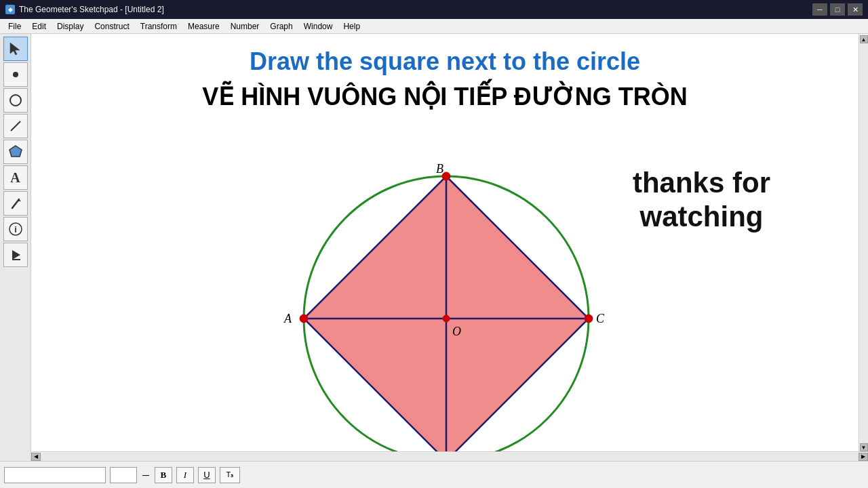 The height and width of the screenshot is (488, 868). Describe the element at coordinates (10, 9) in the screenshot. I see `app-icon: ◆` at that location.